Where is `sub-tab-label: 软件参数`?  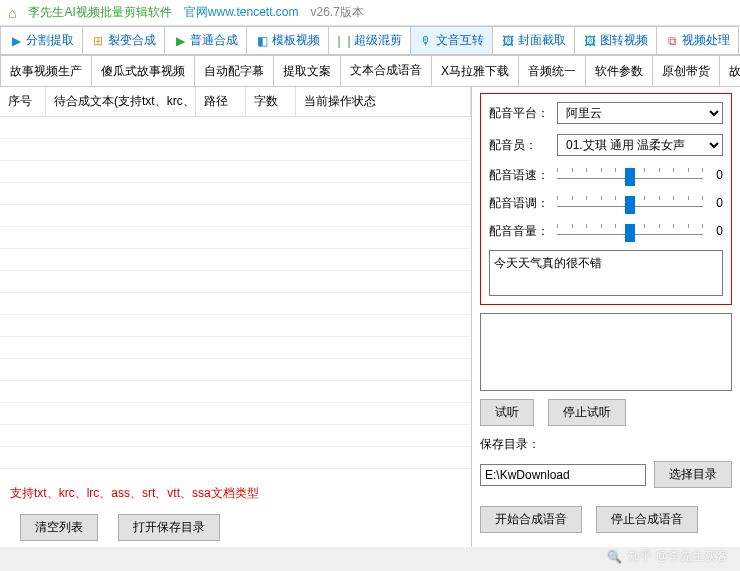 sub-tab-label: 软件参数 is located at coordinates (619, 72).